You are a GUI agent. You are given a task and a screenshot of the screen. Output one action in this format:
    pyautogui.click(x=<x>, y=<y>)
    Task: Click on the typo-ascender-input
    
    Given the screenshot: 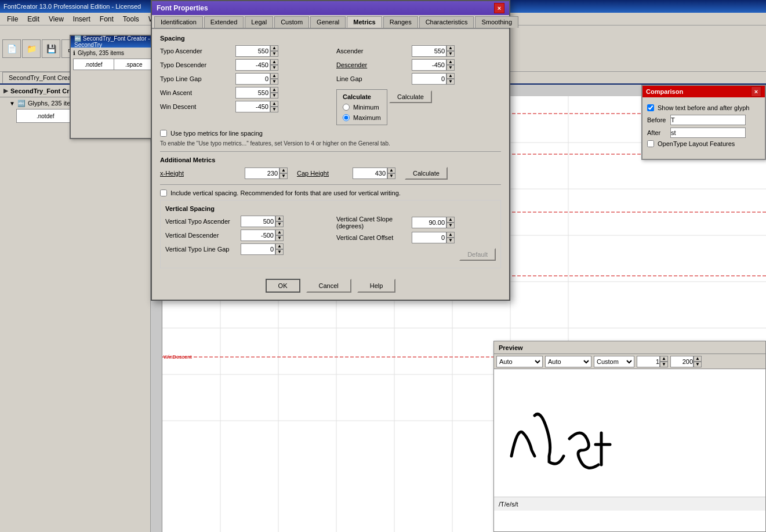 What is the action you would take?
    pyautogui.click(x=253, y=51)
    